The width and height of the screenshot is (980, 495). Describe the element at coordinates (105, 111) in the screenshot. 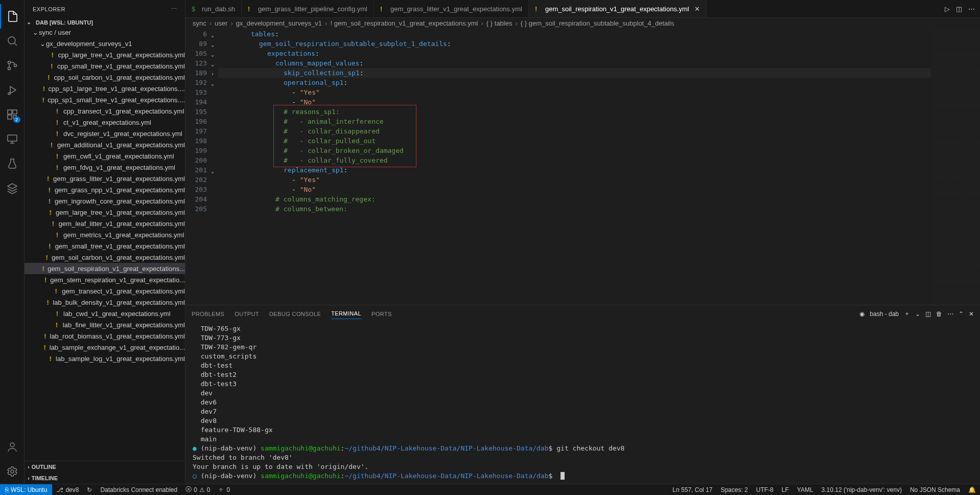

I see `tree-file: !cpp_transect_v1_great_expectations.yml` at that location.